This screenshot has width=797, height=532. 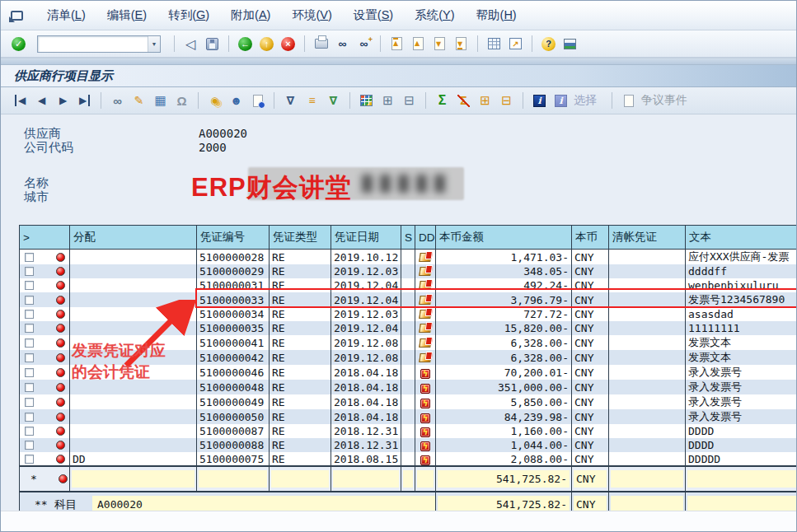 What do you see at coordinates (312, 100) in the screenshot?
I see `sort-asc-icon: ≡` at bounding box center [312, 100].